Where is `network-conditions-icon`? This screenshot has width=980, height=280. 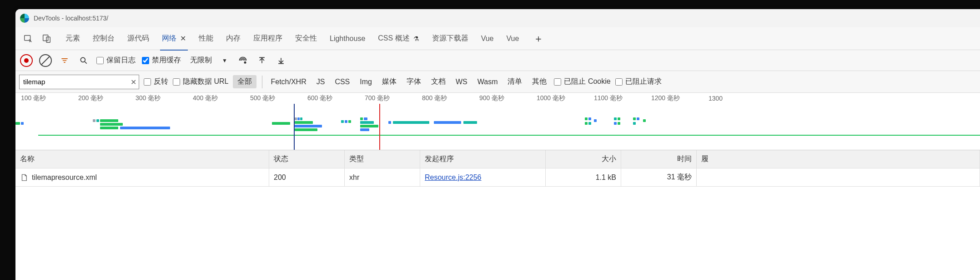 network-conditions-icon is located at coordinates (243, 61).